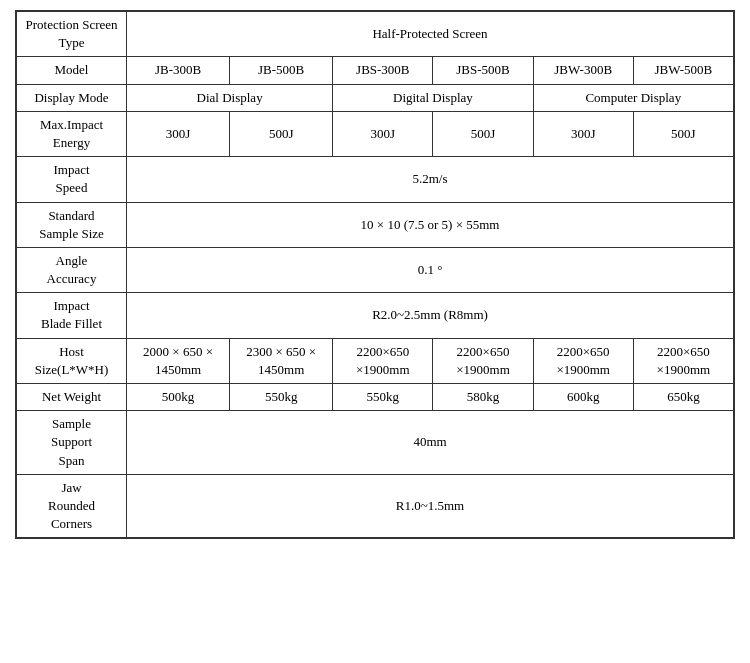  What do you see at coordinates (430, 180) in the screenshot?
I see `speed-value: 5.2m/s` at bounding box center [430, 180].